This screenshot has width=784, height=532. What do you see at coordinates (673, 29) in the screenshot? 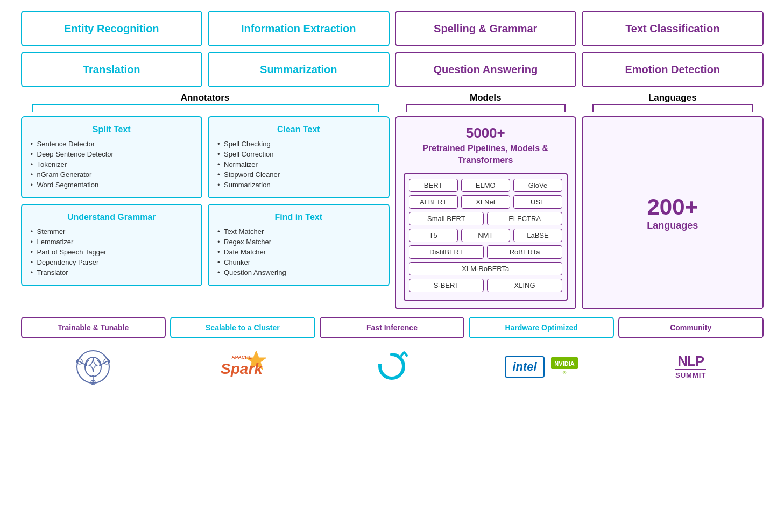
I see `cap-text-classification: Text Classification` at bounding box center [673, 29].